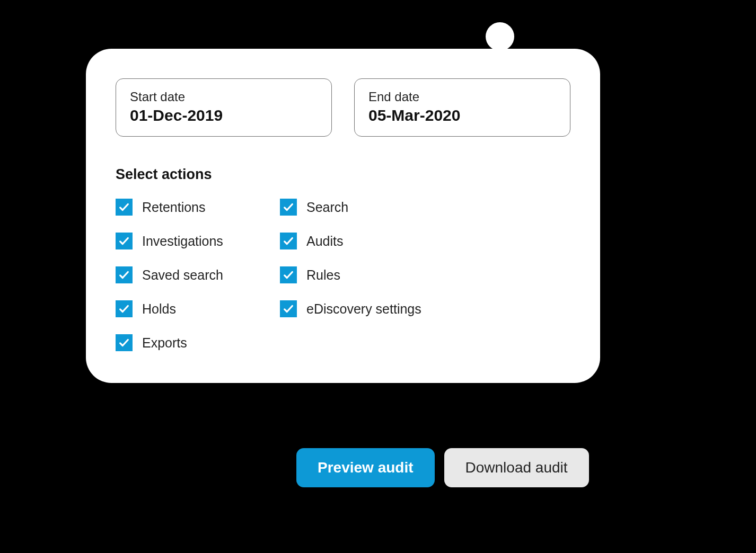 This screenshot has height=553, width=756. Describe the element at coordinates (195, 309) in the screenshot. I see `checkbox-item-holds: Holds` at that location.